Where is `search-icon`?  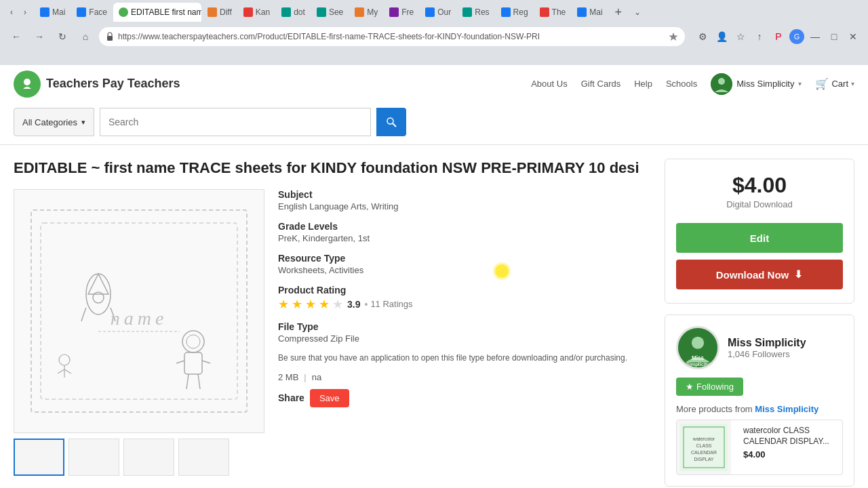 search-icon is located at coordinates (391, 122).